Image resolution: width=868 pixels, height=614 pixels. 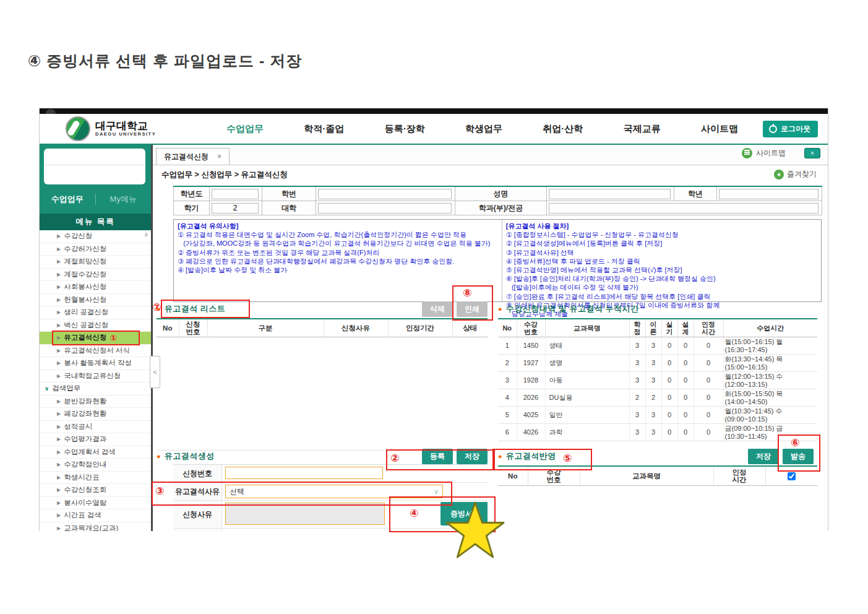 What do you see at coordinates (385, 194) in the screenshot?
I see `studentid-input` at bounding box center [385, 194].